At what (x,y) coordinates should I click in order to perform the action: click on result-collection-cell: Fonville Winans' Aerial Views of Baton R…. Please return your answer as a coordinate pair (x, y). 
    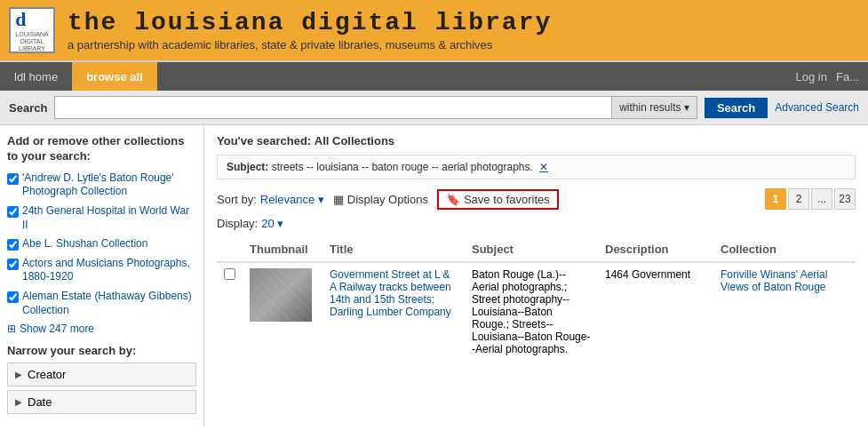
    Looking at the image, I should click on (784, 311).